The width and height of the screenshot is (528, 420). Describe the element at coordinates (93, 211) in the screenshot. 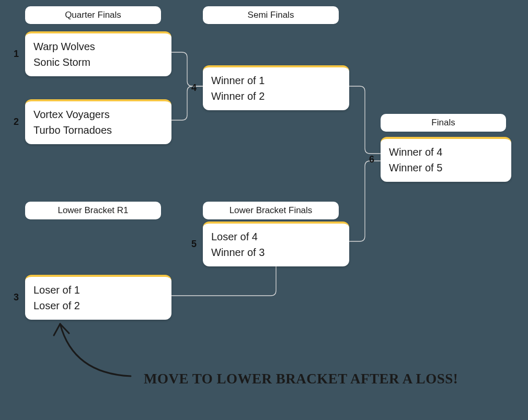

I see `round-label-lbr1: Lower Bracket R1` at that location.